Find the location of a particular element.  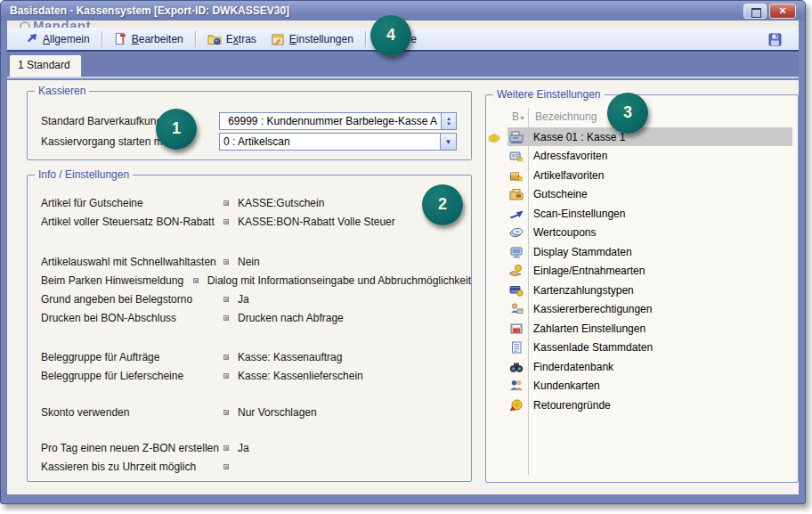

info-row: Grund angeben bei BelegstornoJa is located at coordinates (249, 299).